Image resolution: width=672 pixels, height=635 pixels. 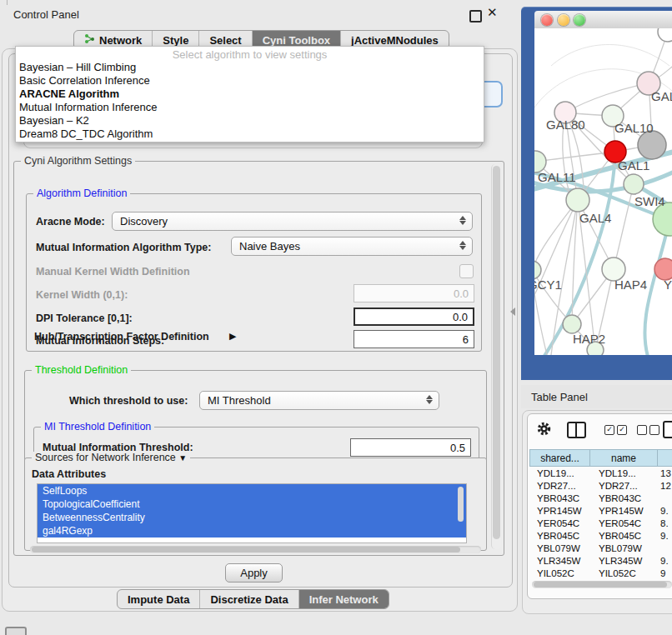 What do you see at coordinates (250, 121) in the screenshot?
I see `dropdown-item: Bayesian – K2` at bounding box center [250, 121].